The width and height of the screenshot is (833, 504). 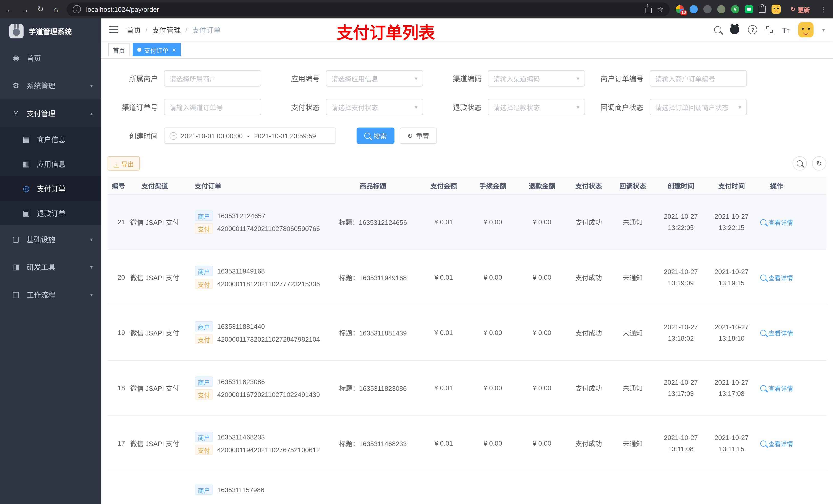 I want to click on refresh-table-button: ↻, so click(x=819, y=164).